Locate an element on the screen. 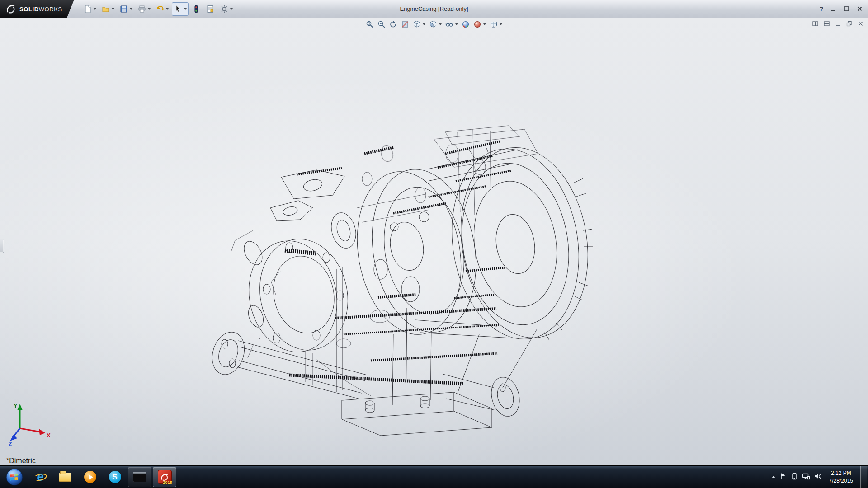  clock-date: 7/28/2015 is located at coordinates (841, 481).